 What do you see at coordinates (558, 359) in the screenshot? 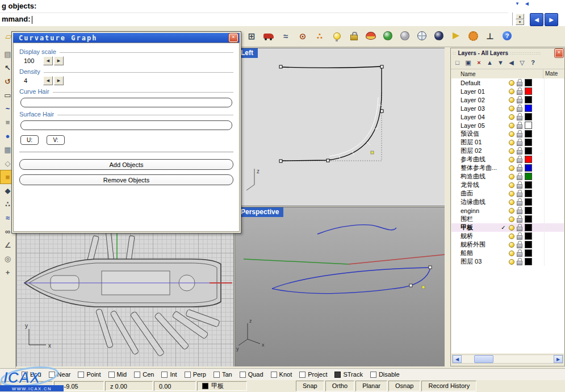
I see `scroll-right-icon: ▶` at bounding box center [558, 359].